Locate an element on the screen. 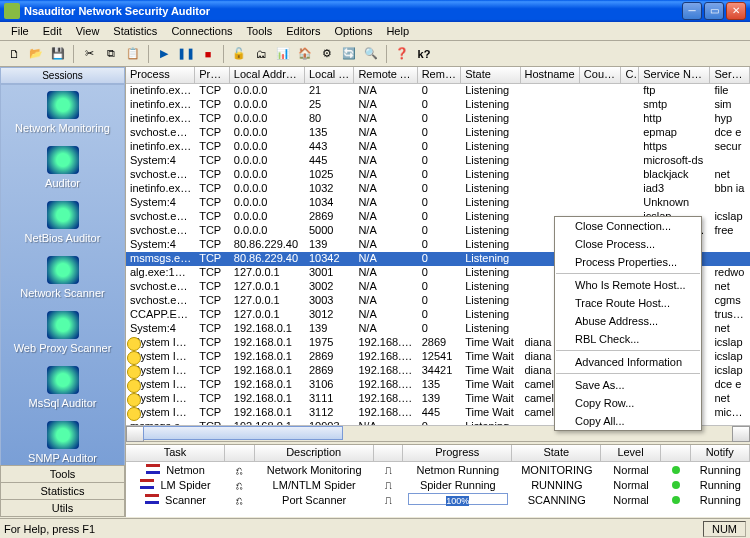  table-row: inetinfo.exe:1280TCP0.0.0.021N/A0Listeni… is located at coordinates (438, 91).